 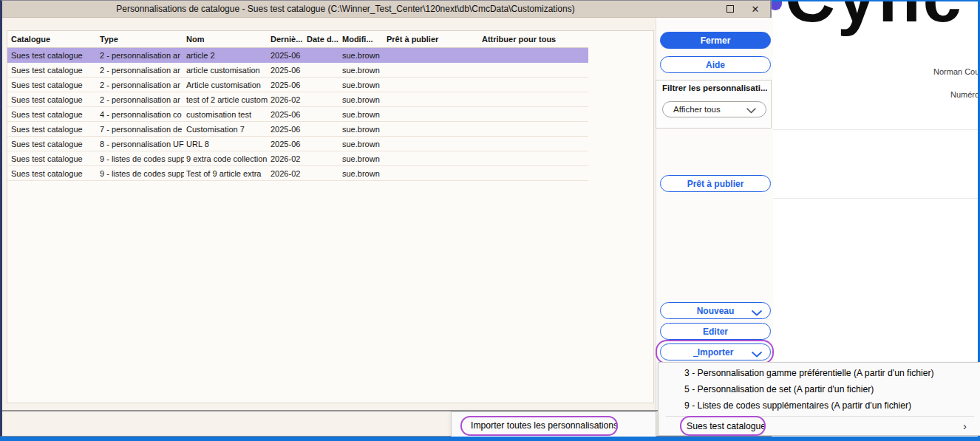 I want to click on close-button: ✕, so click(x=755, y=9).